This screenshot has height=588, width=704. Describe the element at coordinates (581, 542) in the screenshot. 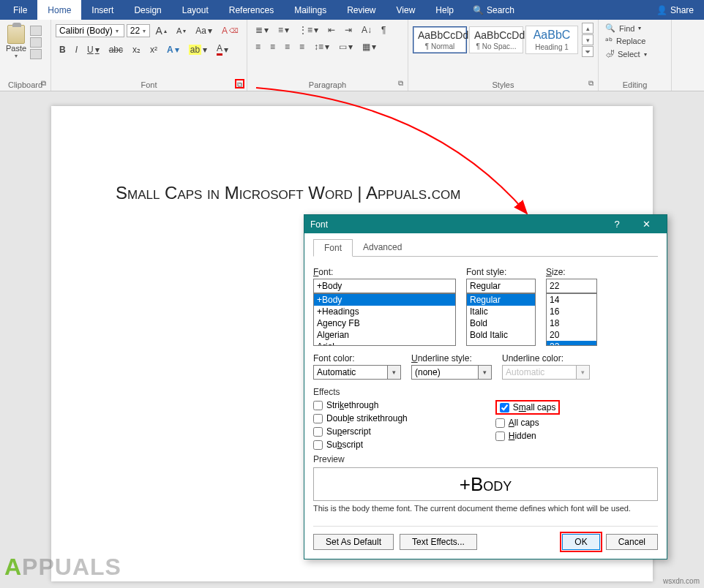

I see `ok-button: OK` at that location.